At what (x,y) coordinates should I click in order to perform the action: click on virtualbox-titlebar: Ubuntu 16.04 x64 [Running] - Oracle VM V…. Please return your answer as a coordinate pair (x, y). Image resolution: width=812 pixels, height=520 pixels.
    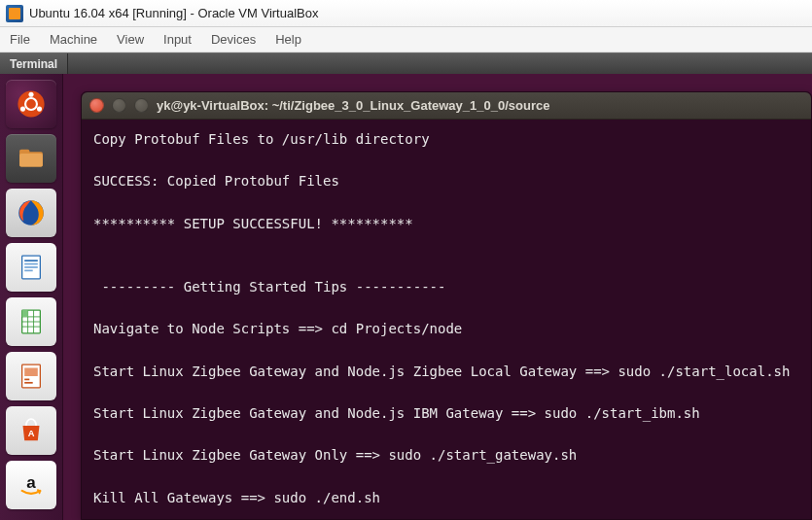
    Looking at the image, I should click on (406, 14).